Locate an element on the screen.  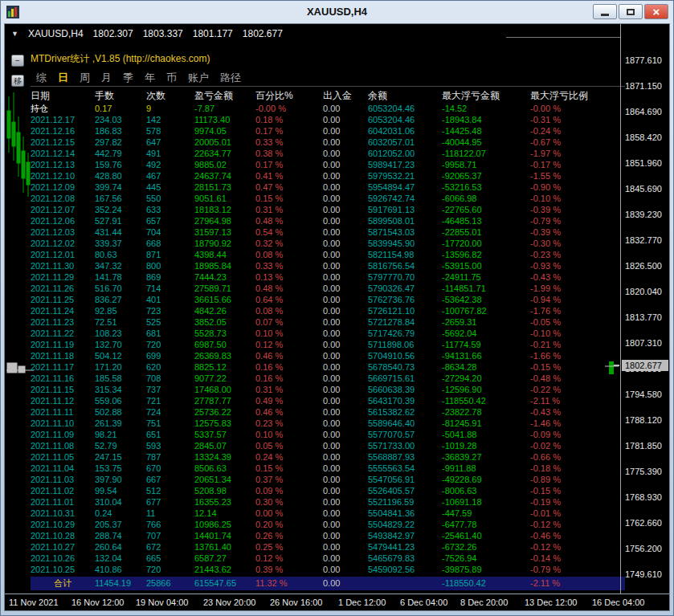
table-cell: -39875.89 is located at coordinates (486, 569).